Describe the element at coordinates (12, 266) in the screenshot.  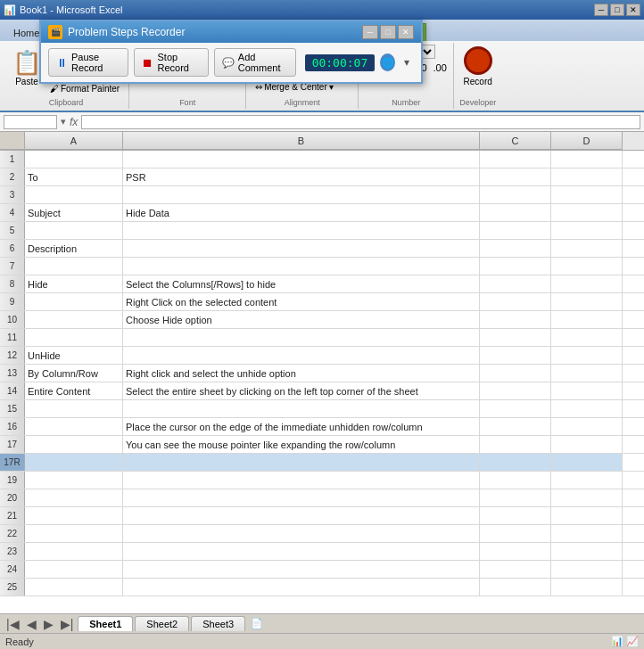
I see `row-header: 7` at that location.